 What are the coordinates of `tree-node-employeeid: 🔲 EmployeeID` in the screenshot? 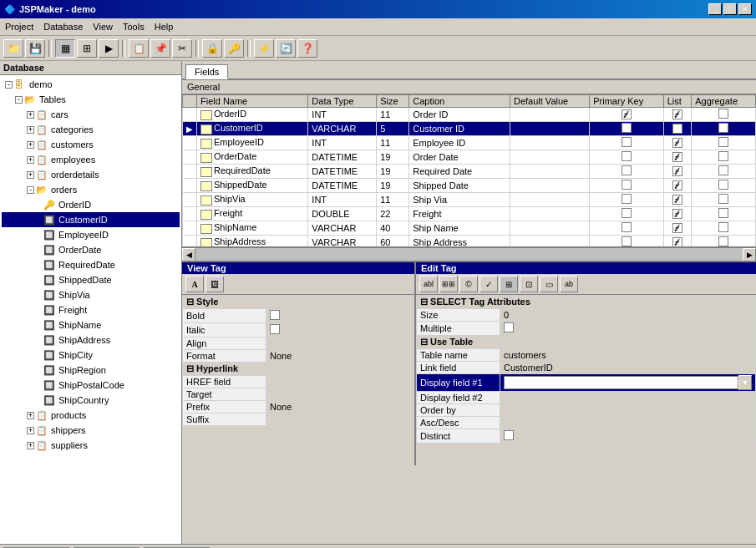 It's located at (90, 235).